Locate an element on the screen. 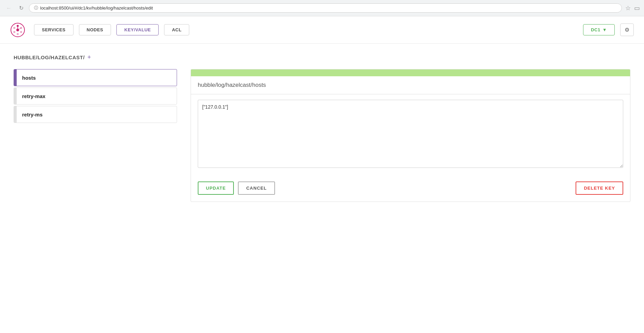  dc-label: DC1 is located at coordinates (596, 30).